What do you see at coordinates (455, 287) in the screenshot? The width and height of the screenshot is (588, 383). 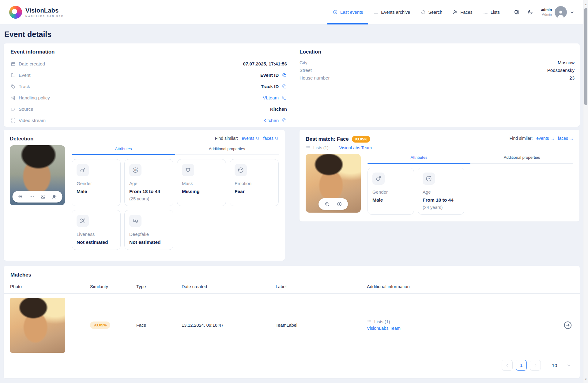 I see `col-additional-information: Additional information` at bounding box center [455, 287].